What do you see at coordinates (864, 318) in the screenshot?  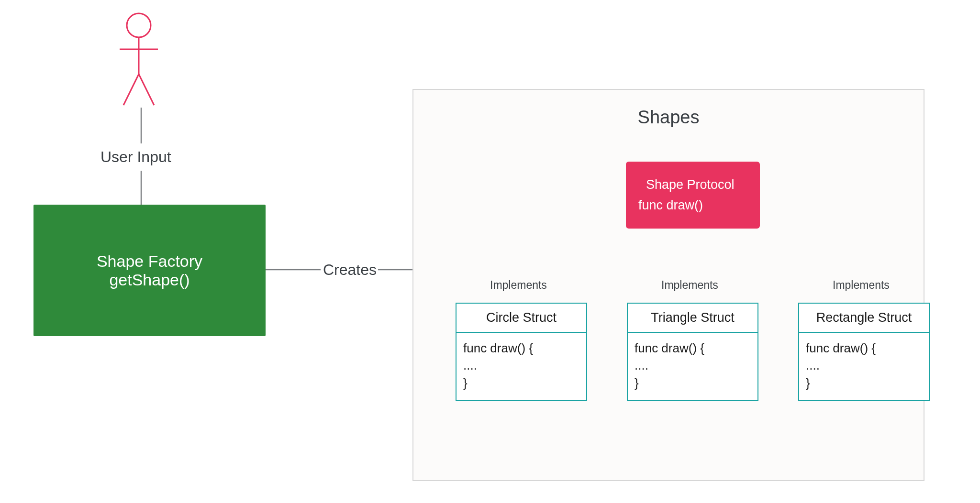 I see `struct-name: Rectangle Struct` at bounding box center [864, 318].